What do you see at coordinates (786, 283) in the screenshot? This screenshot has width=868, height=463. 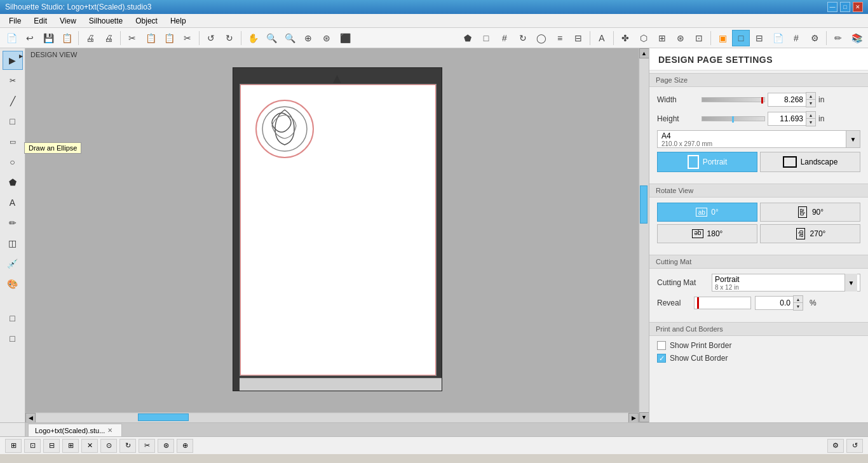 I see `cutting-mat-select: Portrait 8 x 12 in ▼` at bounding box center [786, 283].